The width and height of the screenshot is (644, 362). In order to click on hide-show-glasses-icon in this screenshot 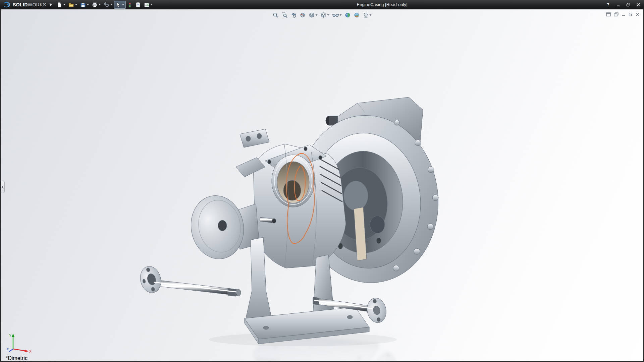, I will do `click(336, 15)`.